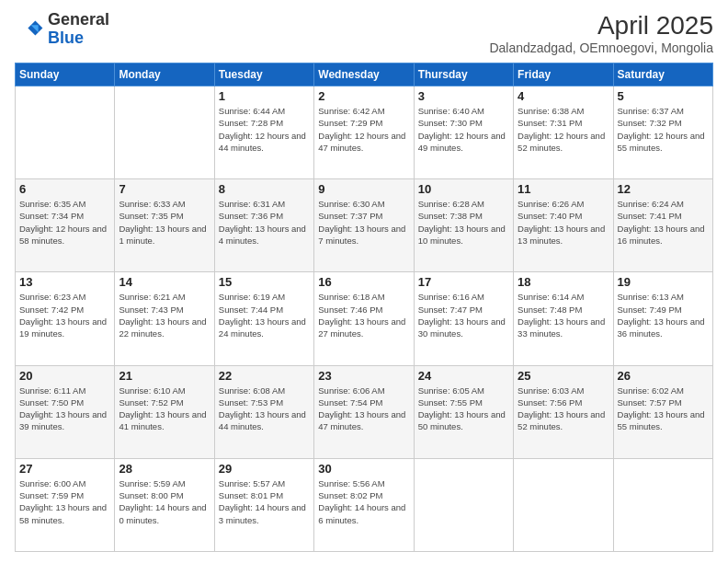 The width and height of the screenshot is (728, 563). I want to click on day-cell: 22Sunrise: 6:08 AM Sunset: 7:53 PM Dayli…, so click(264, 412).